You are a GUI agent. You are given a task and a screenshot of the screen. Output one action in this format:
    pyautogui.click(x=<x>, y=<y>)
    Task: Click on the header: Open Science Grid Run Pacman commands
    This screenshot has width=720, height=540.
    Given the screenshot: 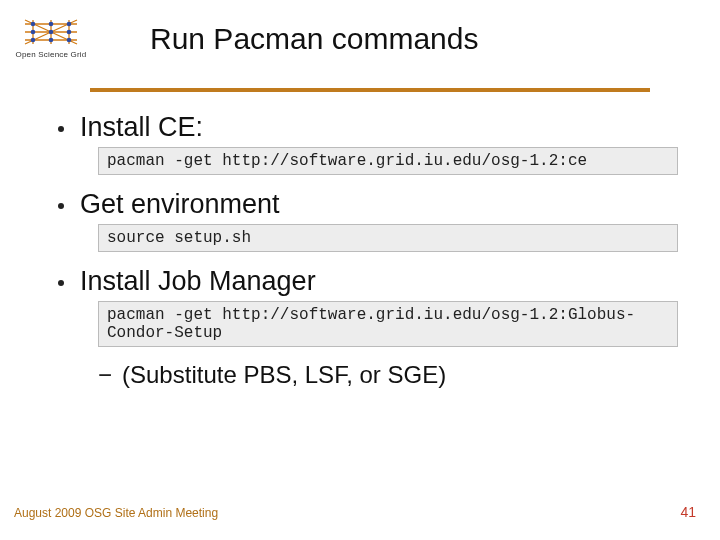 What is the action you would take?
    pyautogui.click(x=360, y=30)
    